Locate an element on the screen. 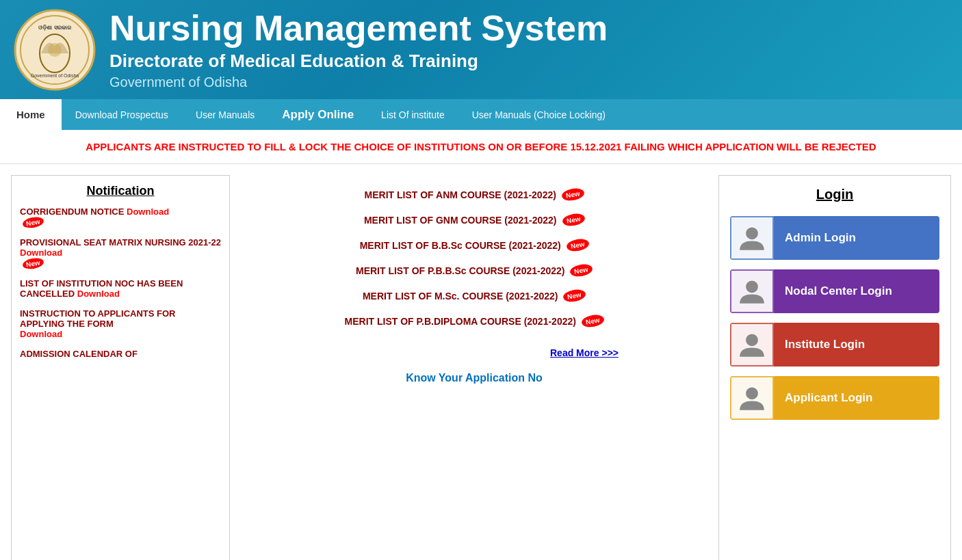  merit-new-badge-6: New is located at coordinates (593, 321).